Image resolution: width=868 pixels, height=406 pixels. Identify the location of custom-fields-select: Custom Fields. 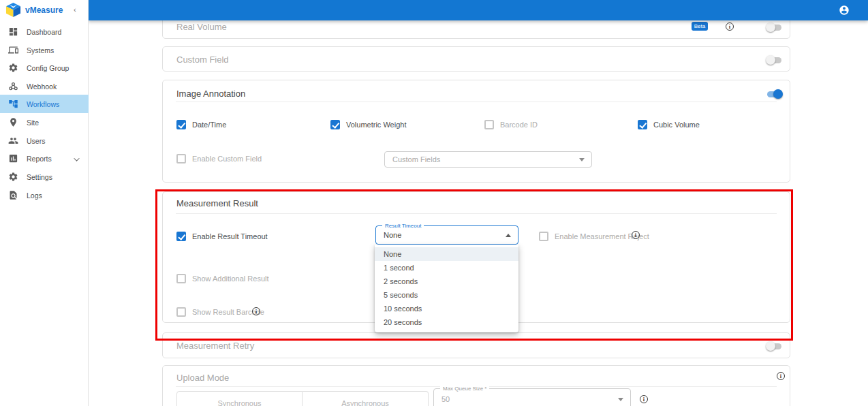
(488, 159).